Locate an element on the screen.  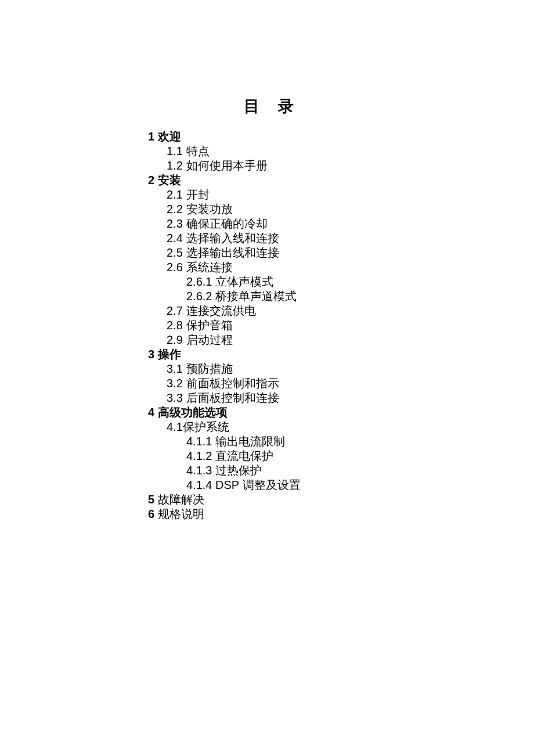
toc-entry-number: 1.1 is located at coordinates (175, 151).